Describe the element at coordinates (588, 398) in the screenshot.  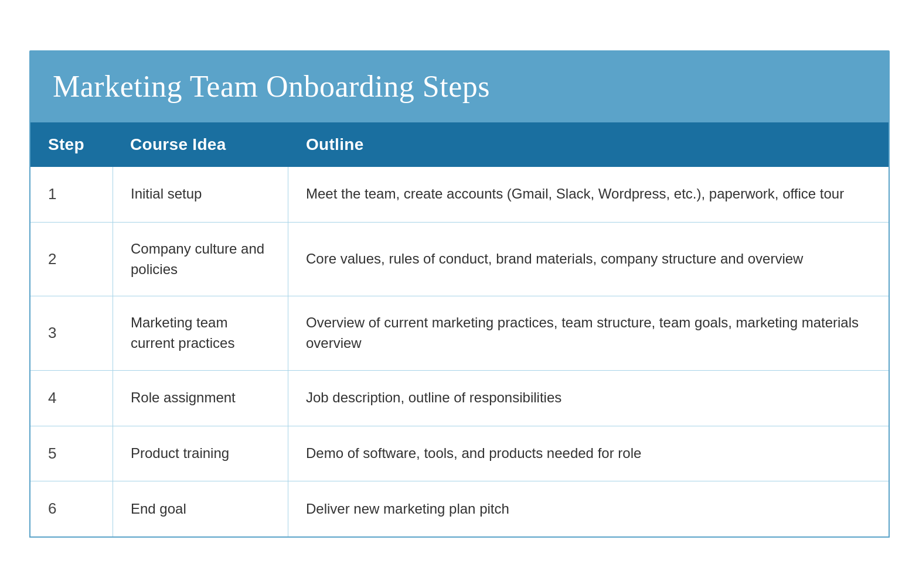
I see `cell-outline: Job description, outline of responsibili…` at that location.